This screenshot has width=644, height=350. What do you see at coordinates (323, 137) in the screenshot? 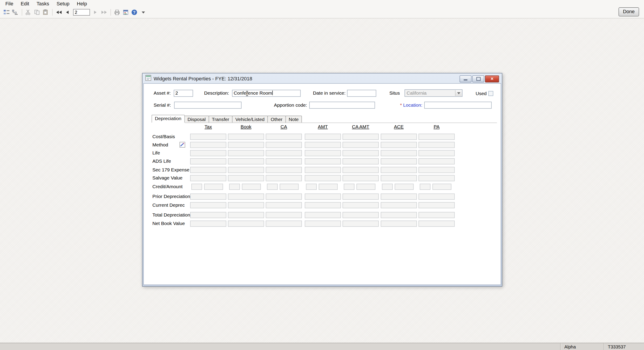
I see `grid-field-cost-basis-amt` at bounding box center [323, 137].